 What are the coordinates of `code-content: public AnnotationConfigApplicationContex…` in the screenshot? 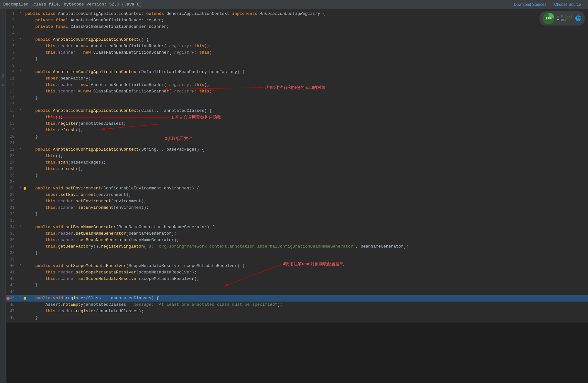 It's located at (305, 150).